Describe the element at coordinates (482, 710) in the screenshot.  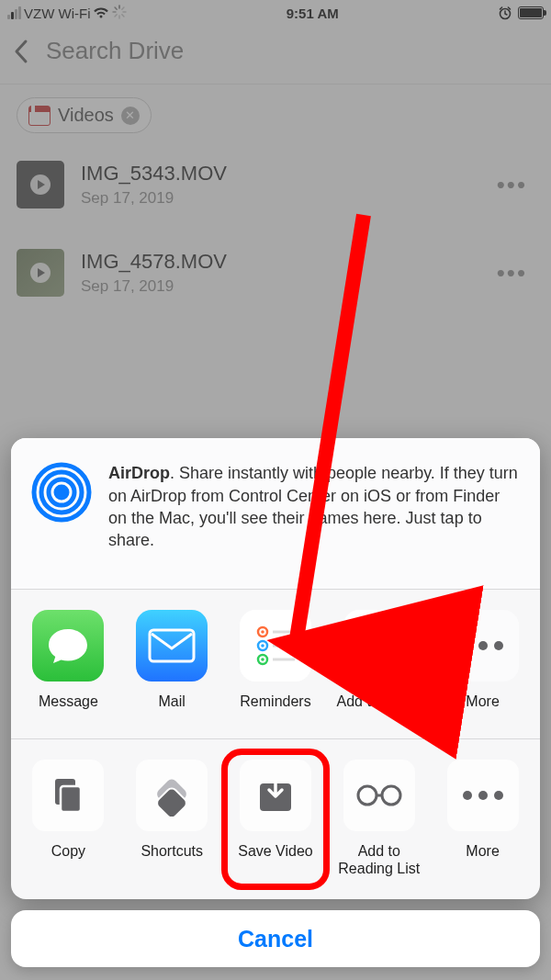
I see `share-target-label: More` at that location.